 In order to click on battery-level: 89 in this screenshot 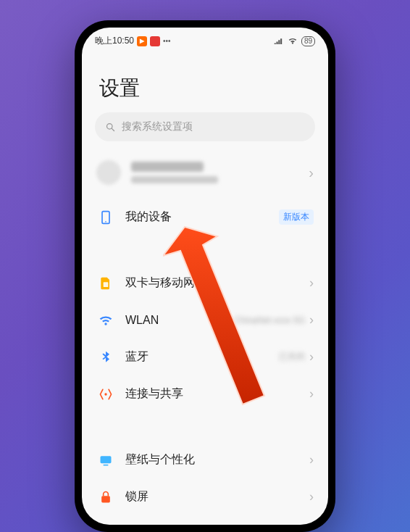, I will do `click(309, 41)`.